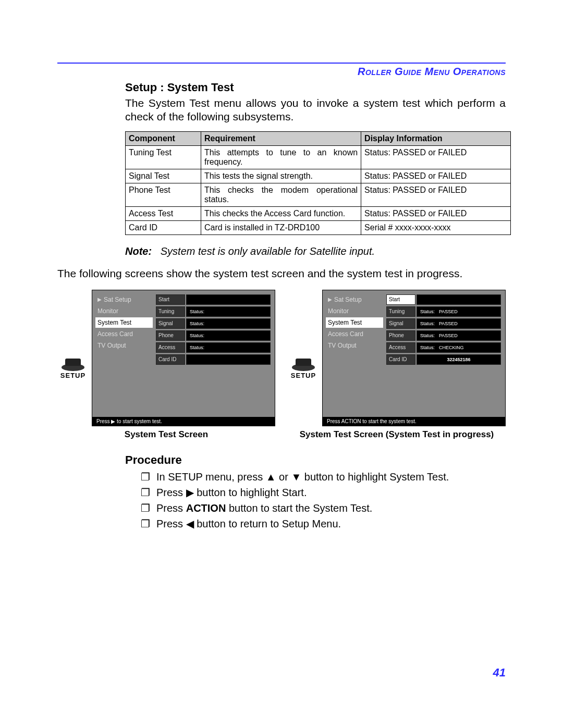 This screenshot has height=728, width=563. I want to click on procedure-item: ❐Press ▶ button to highlight Start., so click(323, 492).